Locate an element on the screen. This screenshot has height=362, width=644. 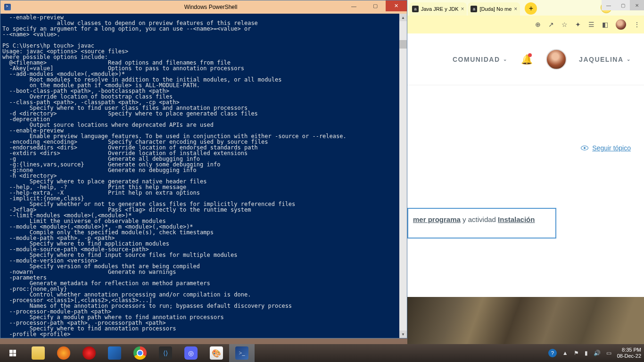
follow-topic-label: Seguir tópico is located at coordinates (611, 148).